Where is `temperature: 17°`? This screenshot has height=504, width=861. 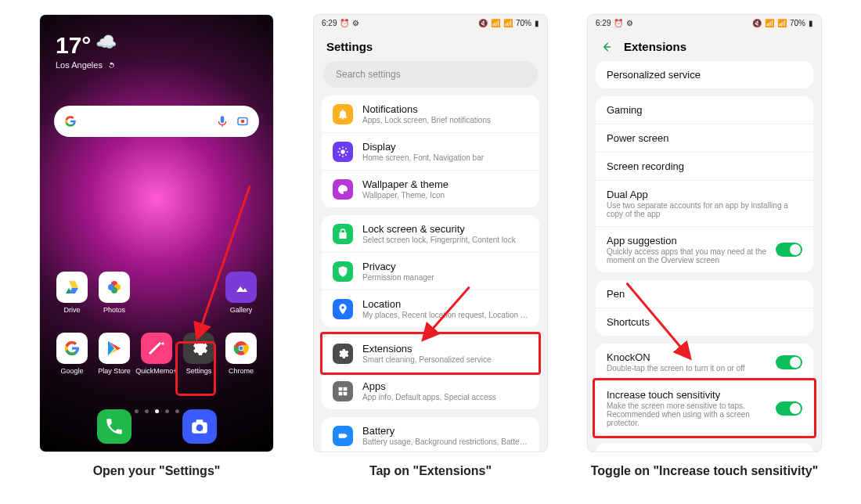 temperature: 17° is located at coordinates (74, 45).